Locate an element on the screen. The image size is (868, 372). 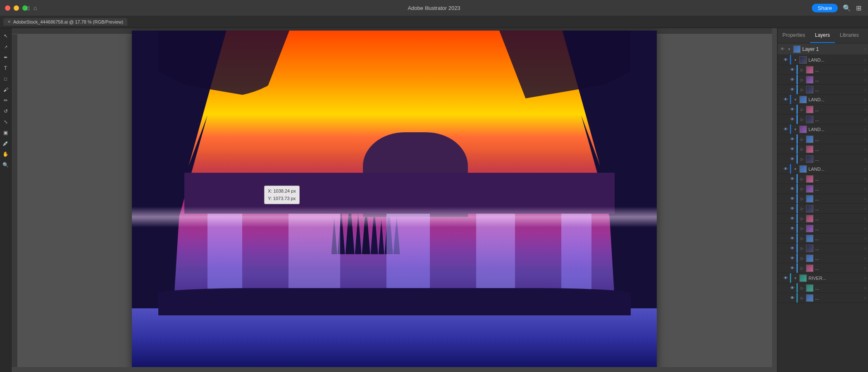
direct-select-tool: ↗ is located at coordinates (6, 47).